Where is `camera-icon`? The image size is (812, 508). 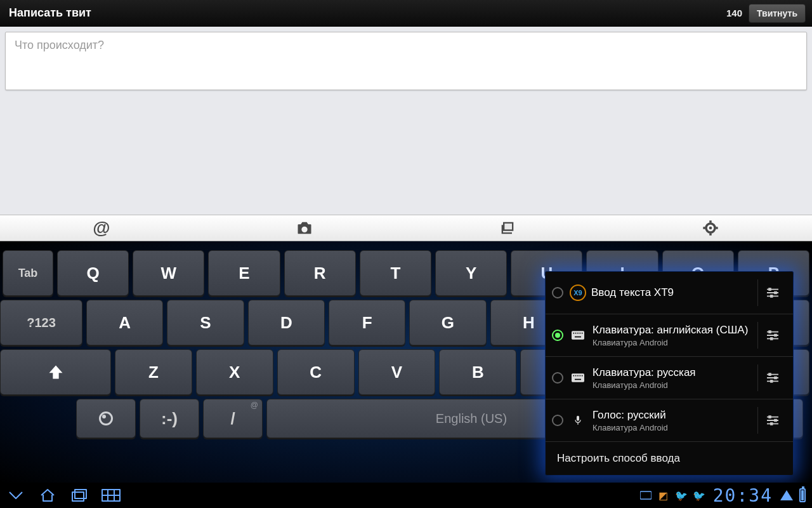 camera-icon is located at coordinates (304, 228).